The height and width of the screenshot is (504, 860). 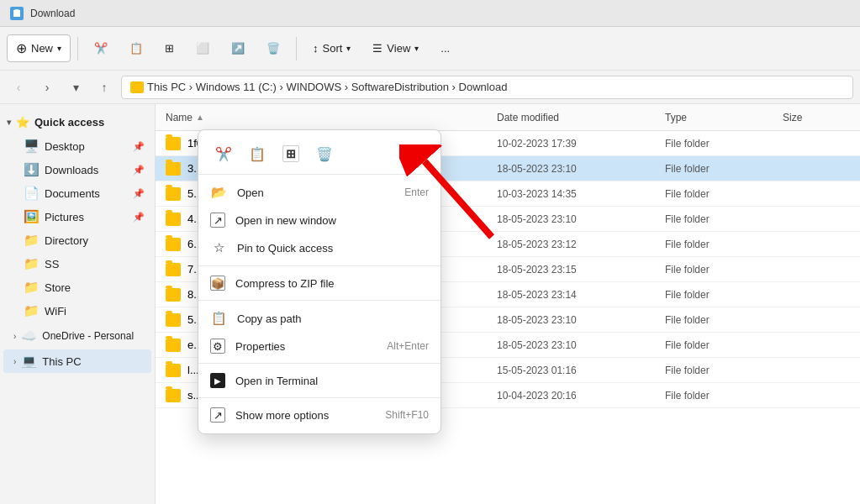 I want to click on quick-access-chevron-icon: ▾, so click(x=8, y=123).